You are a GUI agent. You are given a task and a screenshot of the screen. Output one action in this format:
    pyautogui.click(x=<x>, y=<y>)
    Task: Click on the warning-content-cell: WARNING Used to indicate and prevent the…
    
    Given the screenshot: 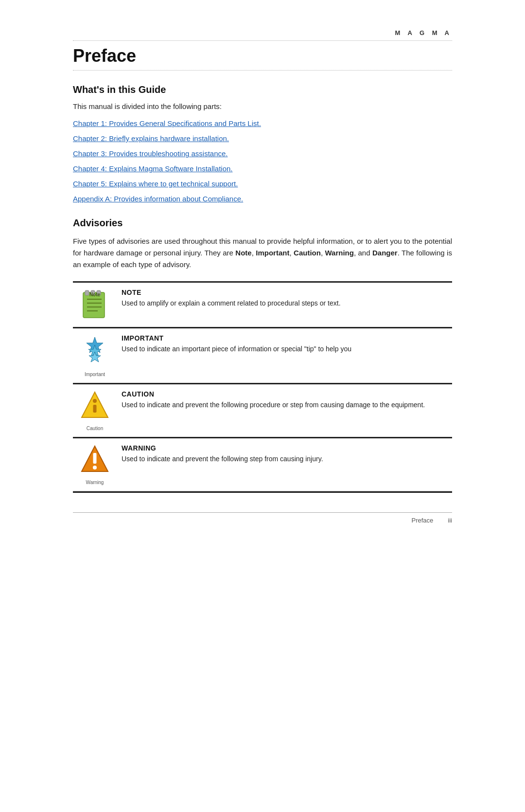 What is the action you would take?
    pyautogui.click(x=284, y=465)
    